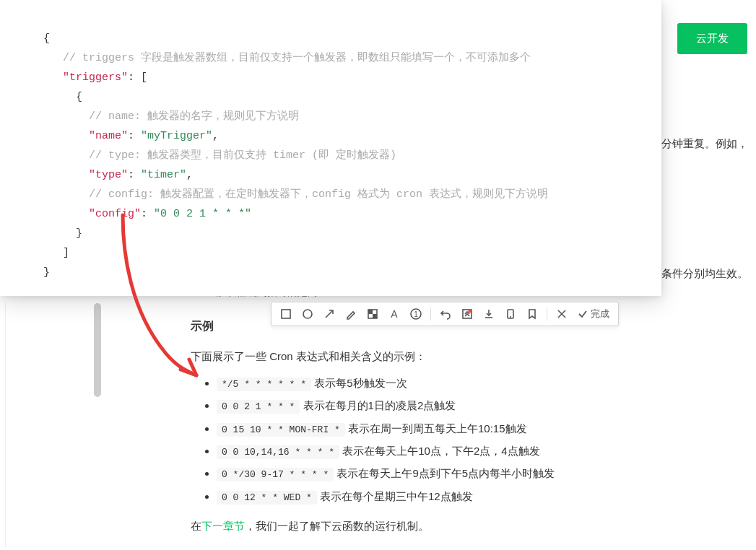 Image resolution: width=756 pixels, height=550 pixels. I want to click on pencil-icon, so click(351, 314).